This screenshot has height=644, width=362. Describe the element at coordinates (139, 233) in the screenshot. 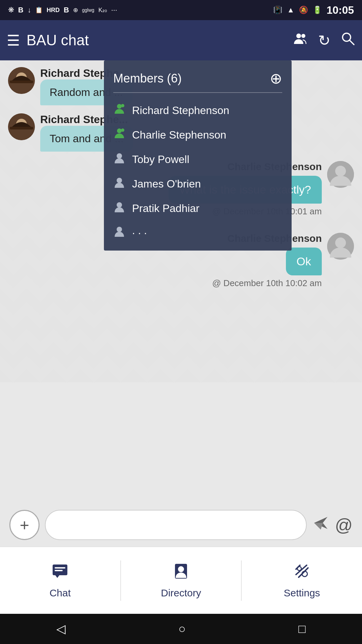

I see `member-name-5: · · ·` at that location.